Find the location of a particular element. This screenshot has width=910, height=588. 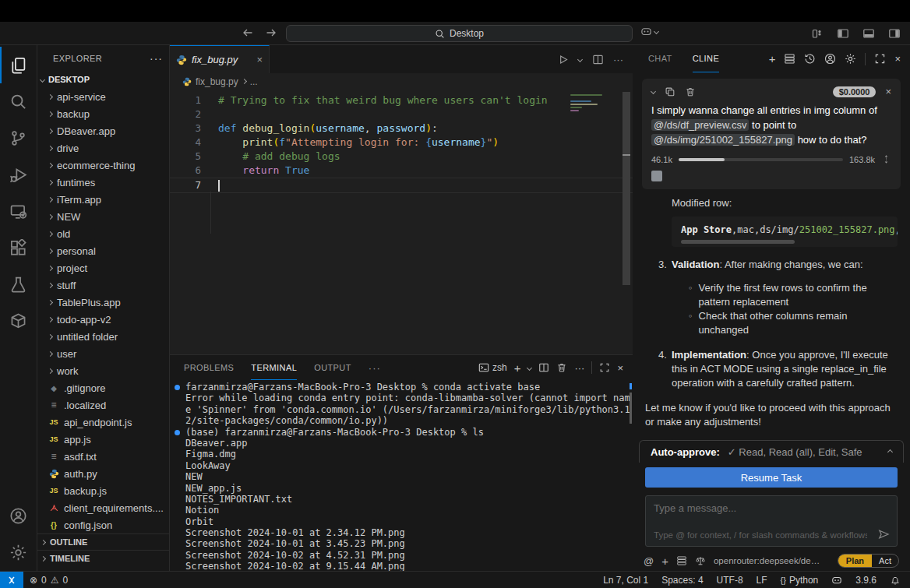

collapse-task-icon is located at coordinates (653, 92).